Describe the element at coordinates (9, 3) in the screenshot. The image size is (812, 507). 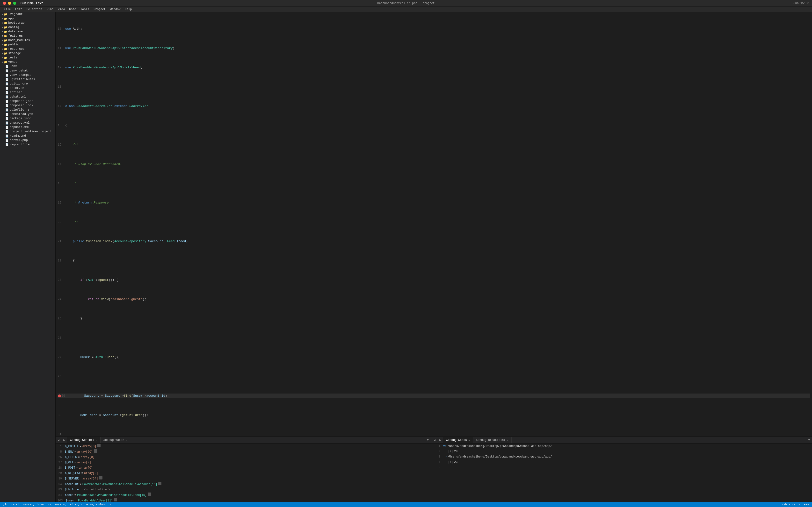
I see `minimize-button` at that location.